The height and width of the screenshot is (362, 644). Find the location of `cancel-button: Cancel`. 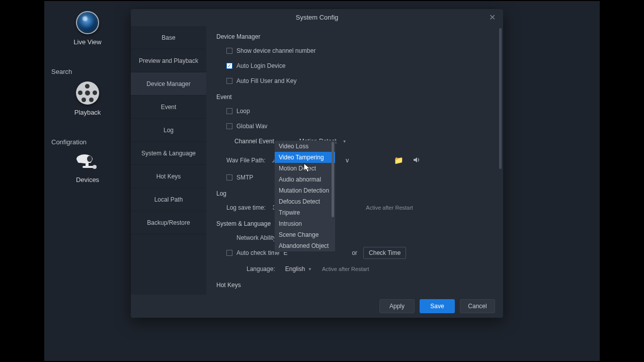

cancel-button: Cancel is located at coordinates (477, 306).